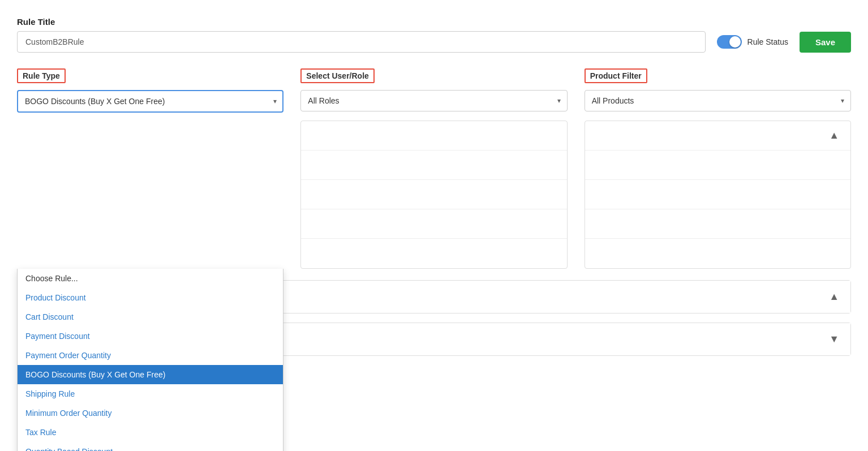 The width and height of the screenshot is (868, 451). What do you see at coordinates (151, 101) in the screenshot?
I see `rule-type-selected: BOGO Discounts (Buy X Get One Free)` at bounding box center [151, 101].